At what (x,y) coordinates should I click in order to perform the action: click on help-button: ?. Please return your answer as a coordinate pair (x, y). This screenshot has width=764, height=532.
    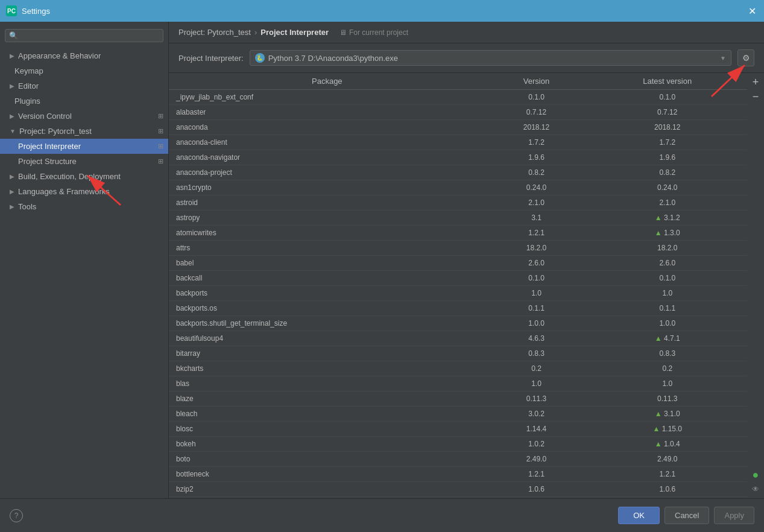
    Looking at the image, I should click on (16, 516).